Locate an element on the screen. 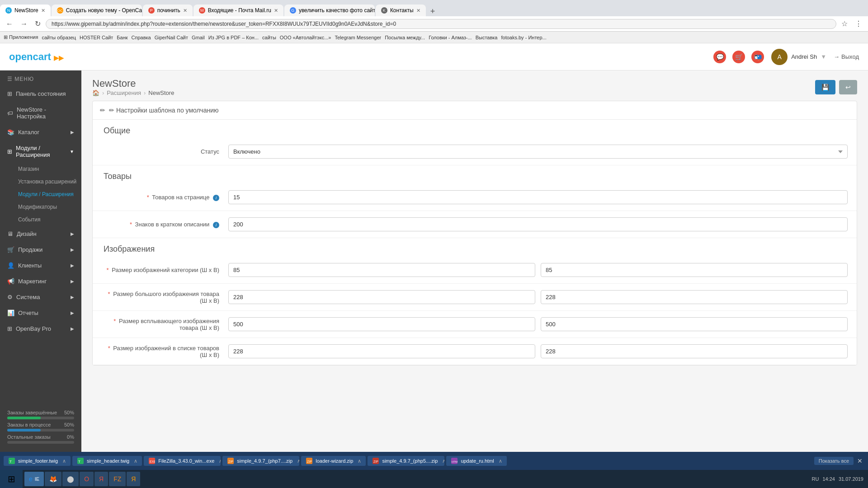 This screenshot has height=488, width=868. taskbar-opera-button: O is located at coordinates (87, 479).